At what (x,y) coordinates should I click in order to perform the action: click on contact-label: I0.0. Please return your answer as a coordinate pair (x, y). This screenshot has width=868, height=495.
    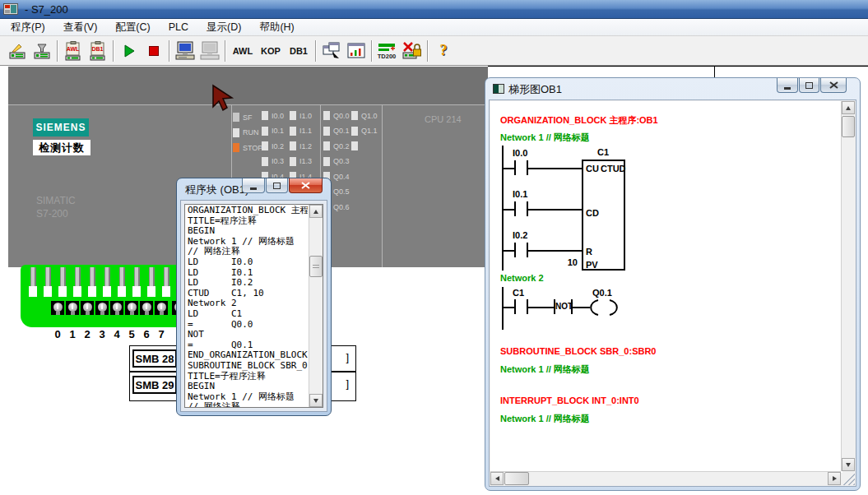
    Looking at the image, I should click on (520, 153).